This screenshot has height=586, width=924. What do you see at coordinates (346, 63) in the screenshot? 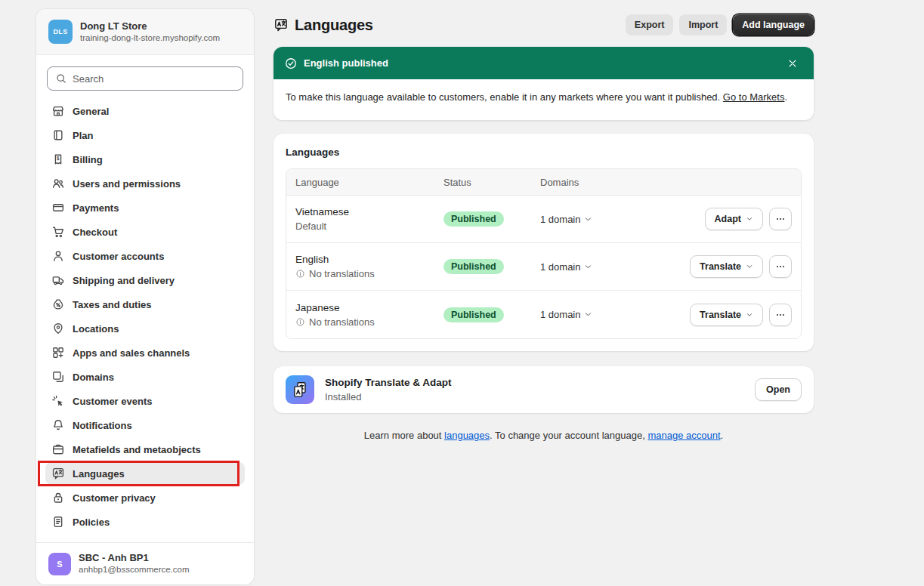
I see `banner-title: English published` at bounding box center [346, 63].